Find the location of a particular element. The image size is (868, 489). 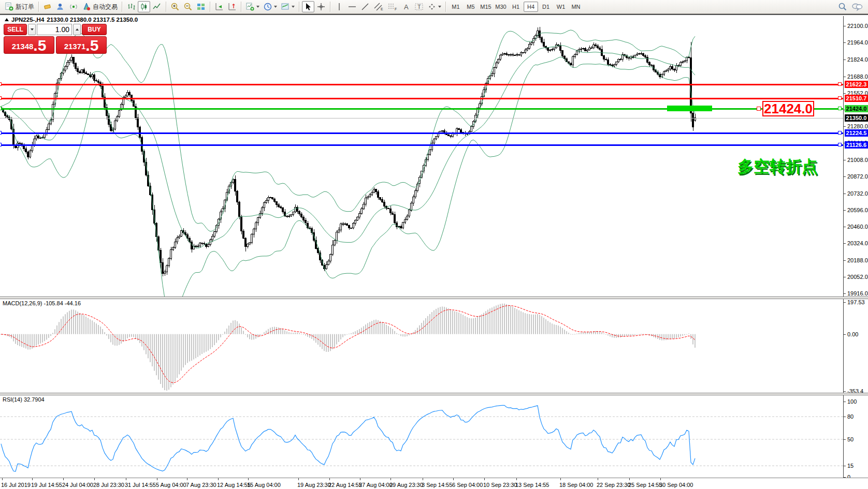

bar-chart-button is located at coordinates (131, 7).